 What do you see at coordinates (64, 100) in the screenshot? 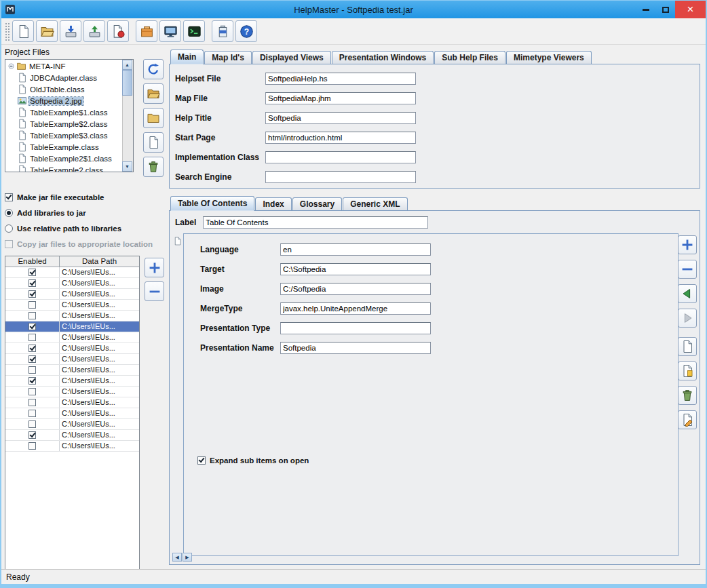
I see `tree-item: Softpedia 2.jpg` at bounding box center [64, 100].